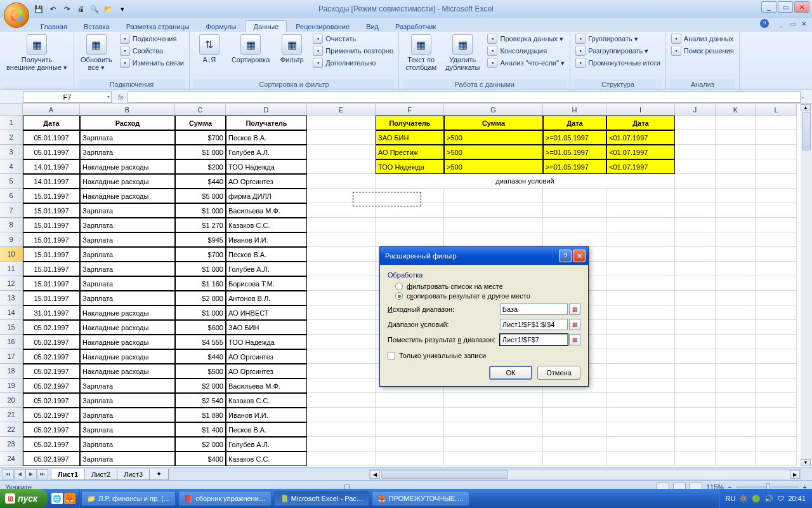 This screenshot has height=508, width=812. Describe the element at coordinates (575, 110) in the screenshot. I see `column-header: H` at that location.